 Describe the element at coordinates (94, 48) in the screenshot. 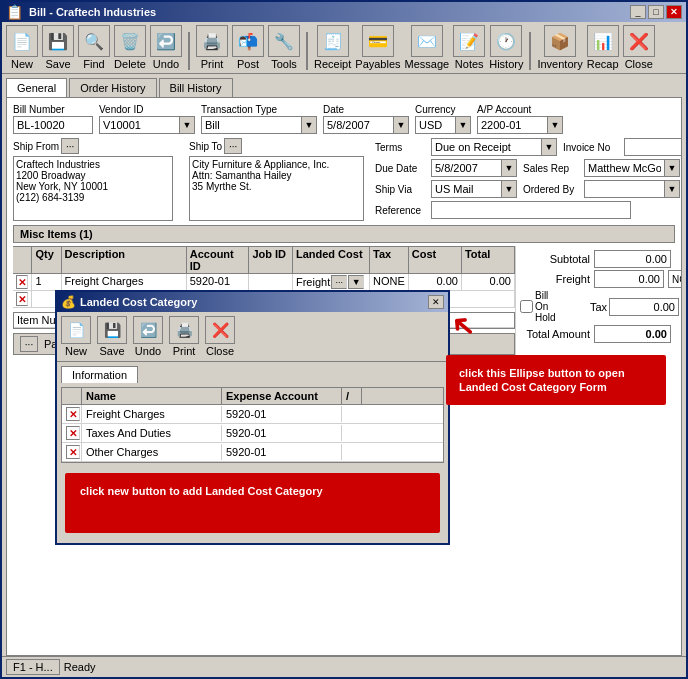

I see `toolbar-find: 🔍 Find` at that location.